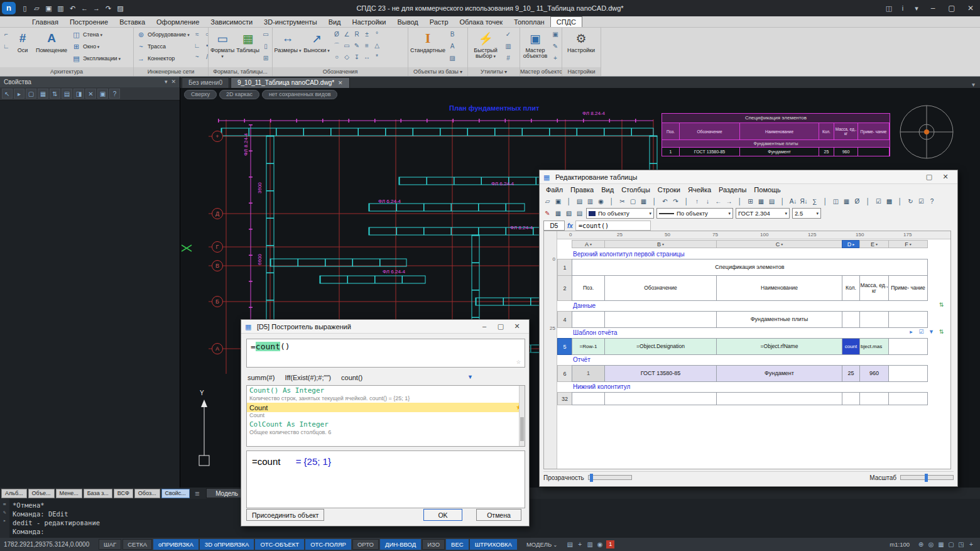 The image size is (980, 551). What do you see at coordinates (911, 333) in the screenshot?
I see `cursor-icon: ▸` at bounding box center [911, 333].